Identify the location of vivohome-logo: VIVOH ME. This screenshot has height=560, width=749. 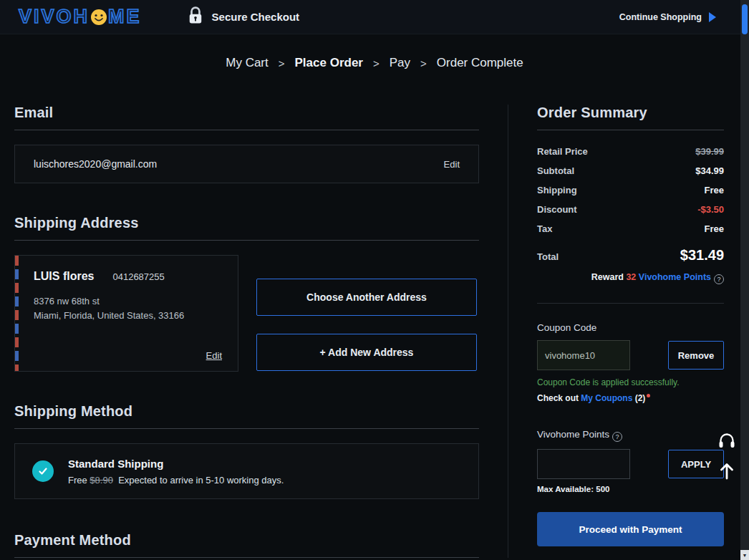
(80, 17).